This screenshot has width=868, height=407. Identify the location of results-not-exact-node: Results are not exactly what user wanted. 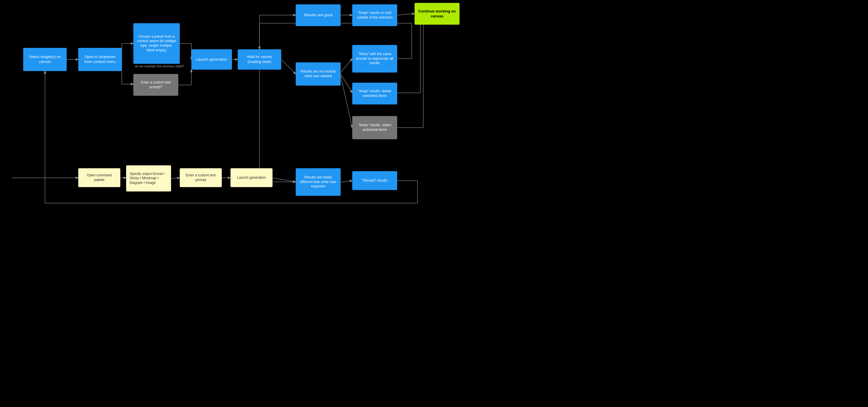
(318, 74).